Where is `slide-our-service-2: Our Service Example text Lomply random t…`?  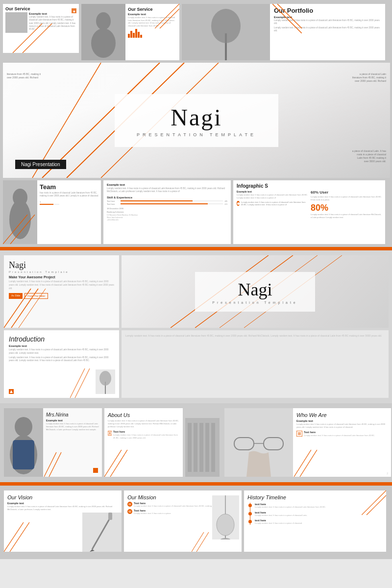 slide-our-service-2: Our Service Example text Lomply random t… is located at coordinates (130, 32).